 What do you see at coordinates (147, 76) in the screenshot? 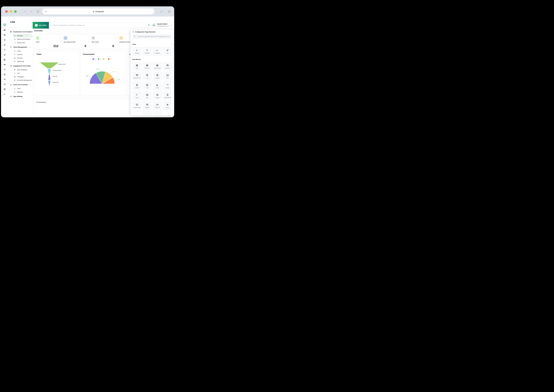
I see `element-tile-list: List` at bounding box center [147, 76].